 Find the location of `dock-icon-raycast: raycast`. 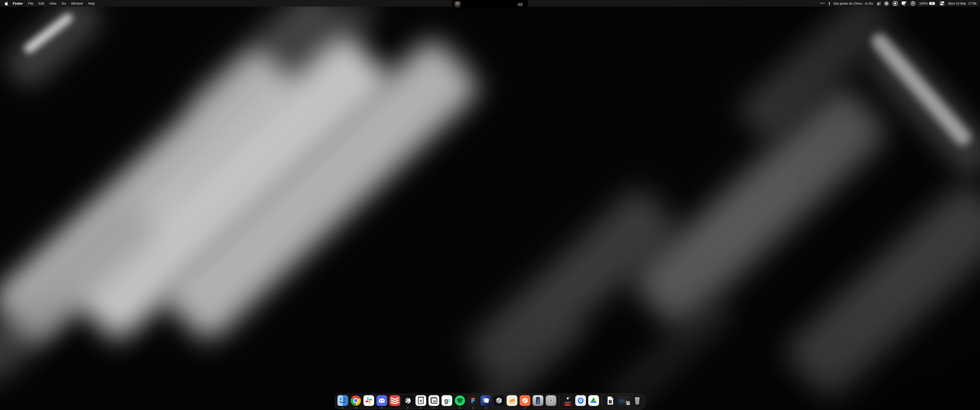

dock-icon-raycast: raycast is located at coordinates (568, 400).